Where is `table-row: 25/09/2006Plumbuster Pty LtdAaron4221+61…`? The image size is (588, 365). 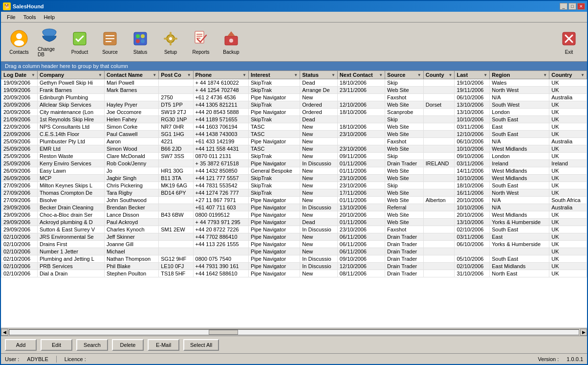
table-row: 25/09/2006Plumbuster Pty LtdAaron4221+61… is located at coordinates (294, 142).